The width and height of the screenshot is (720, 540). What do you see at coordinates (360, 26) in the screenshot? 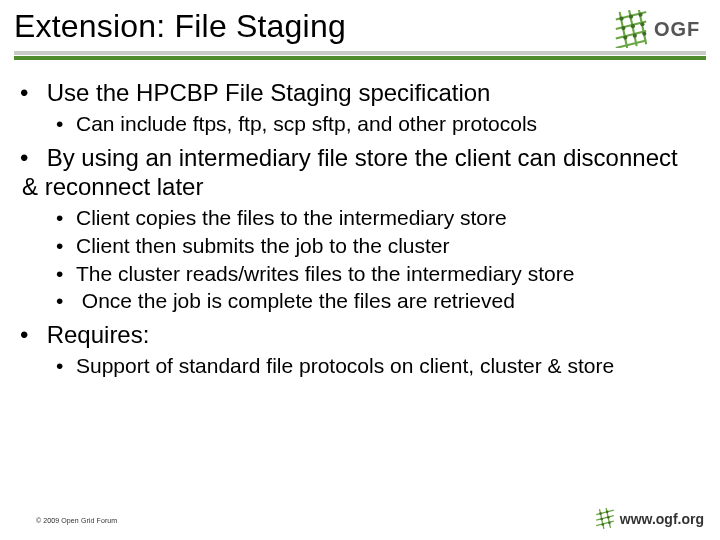
I see `slide-title: Extension: File Staging` at bounding box center [360, 26].